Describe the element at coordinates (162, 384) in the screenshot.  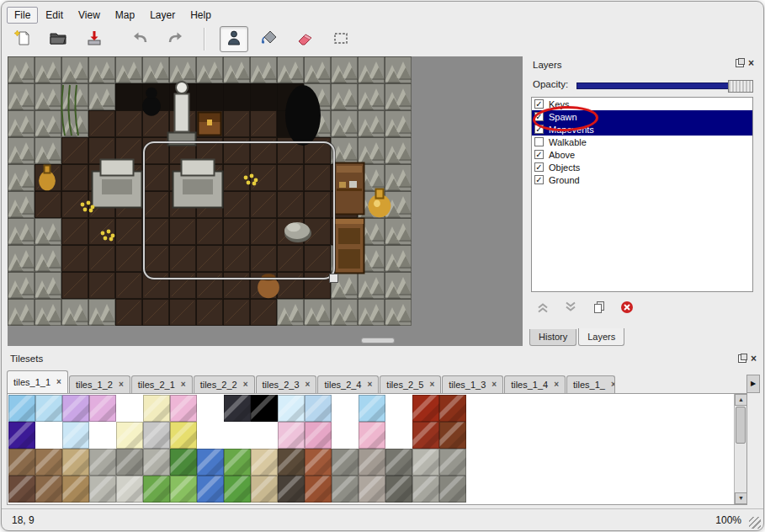
I see `tab-tiles-2-1: tiles_2_1×` at that location.